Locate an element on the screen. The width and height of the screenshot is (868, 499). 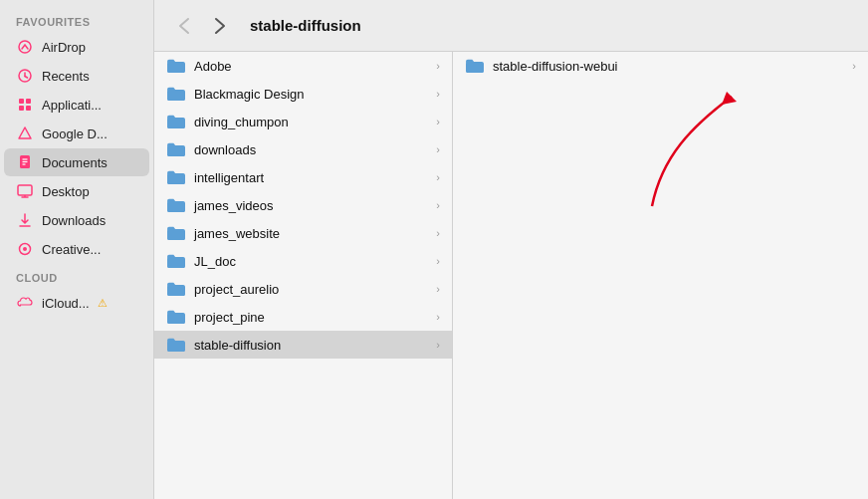
icloud-icon is located at coordinates (25, 303).